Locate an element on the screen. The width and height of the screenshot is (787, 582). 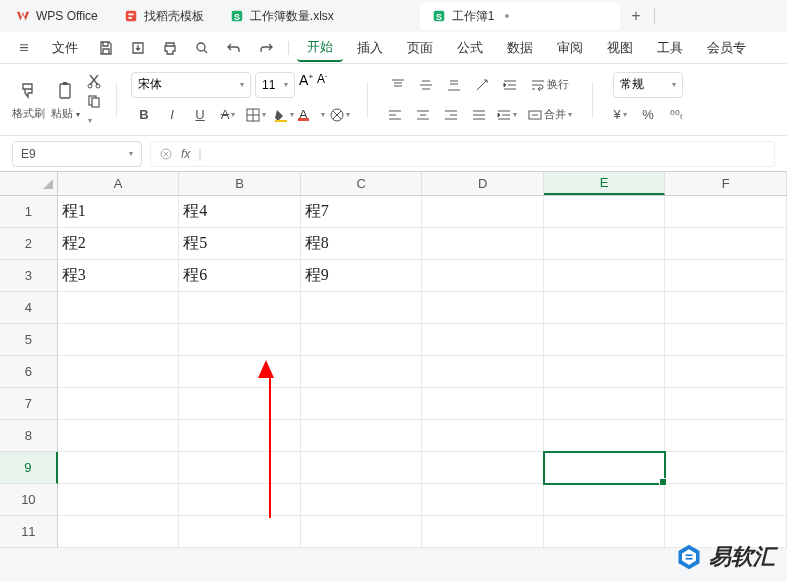
cell-c7 is located at coordinates (362, 404).